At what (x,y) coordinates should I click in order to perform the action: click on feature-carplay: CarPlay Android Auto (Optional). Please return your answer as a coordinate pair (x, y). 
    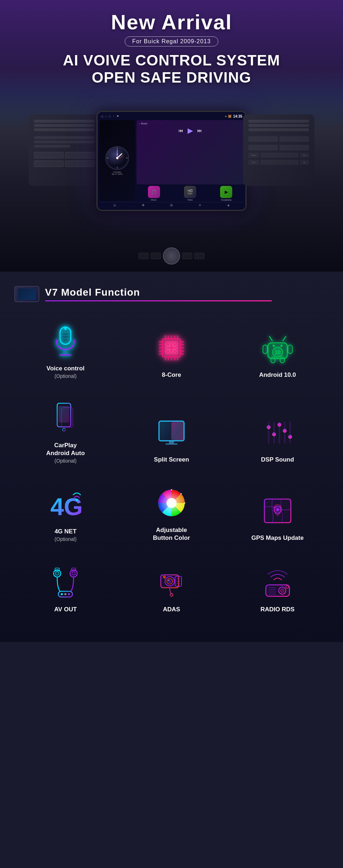
    Looking at the image, I should click on (66, 432).